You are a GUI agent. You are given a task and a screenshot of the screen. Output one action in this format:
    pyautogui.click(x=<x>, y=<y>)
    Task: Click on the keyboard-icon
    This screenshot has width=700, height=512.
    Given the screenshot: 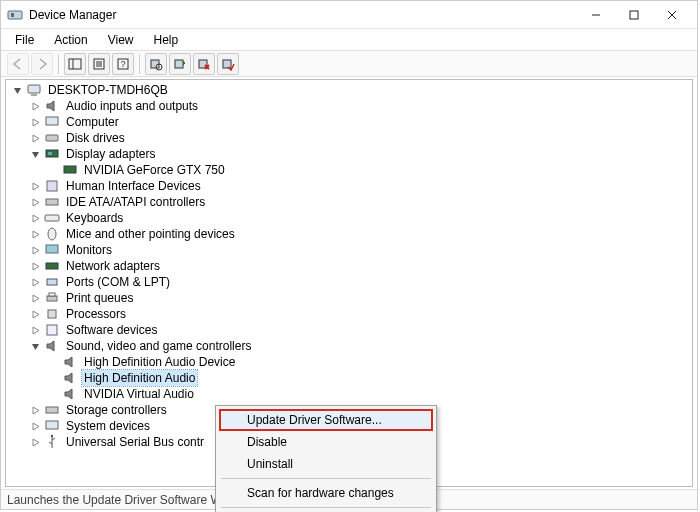 What is the action you would take?
    pyautogui.click(x=52, y=218)
    